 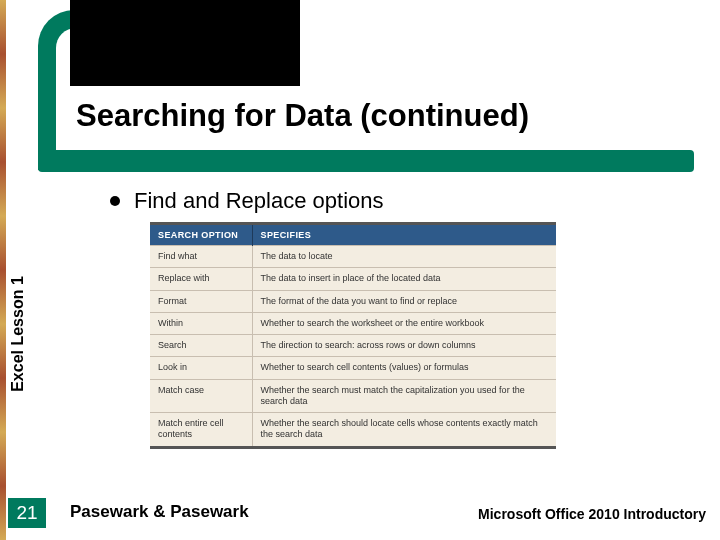 I want to click on title-underline-bar, so click(x=366, y=161).